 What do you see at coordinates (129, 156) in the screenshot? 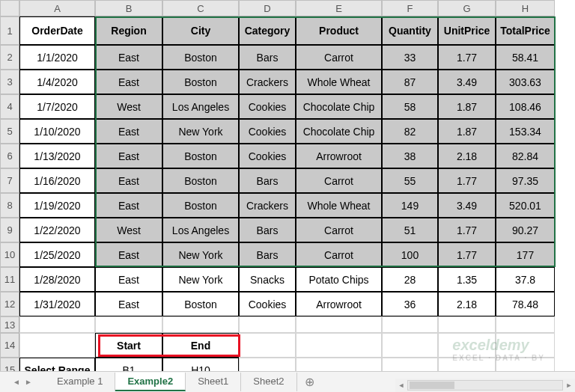
I see `cell-B6: East` at bounding box center [129, 156].